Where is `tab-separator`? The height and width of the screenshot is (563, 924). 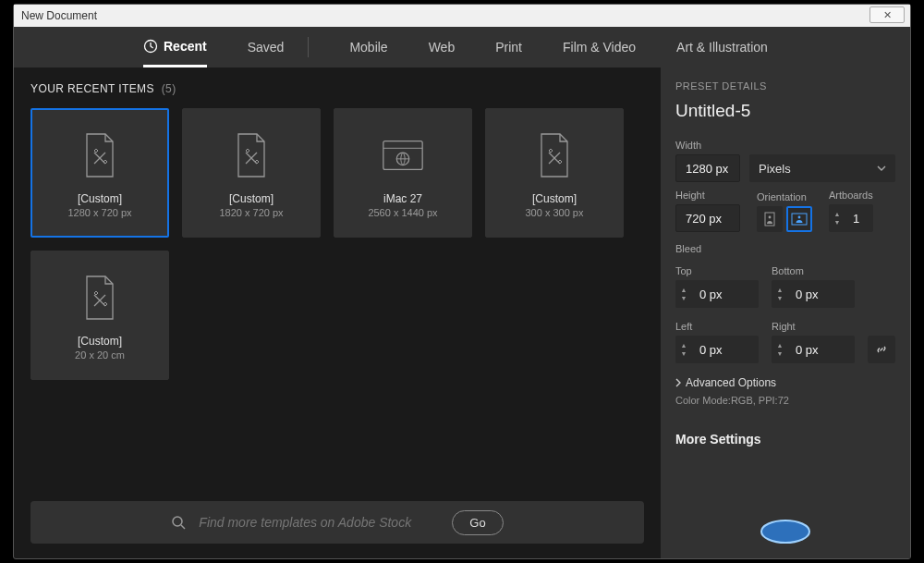
tab-separator is located at coordinates (309, 47).